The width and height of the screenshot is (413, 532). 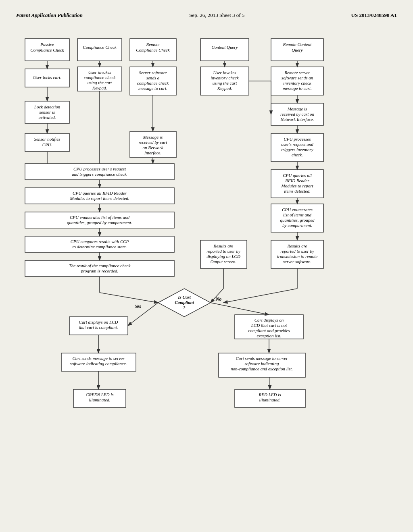 I want to click on svg-text: Network Interface., so click(x=297, y=119).